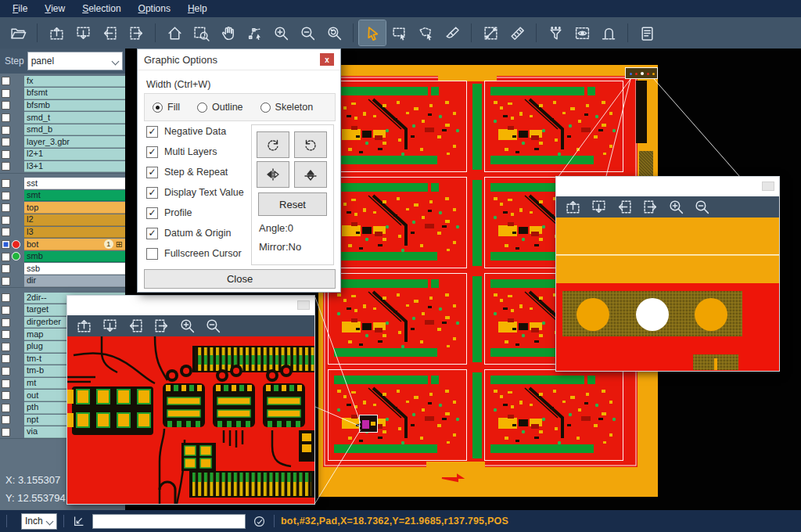 This screenshot has height=532, width=801. I want to click on menu-file: File, so click(20, 9).